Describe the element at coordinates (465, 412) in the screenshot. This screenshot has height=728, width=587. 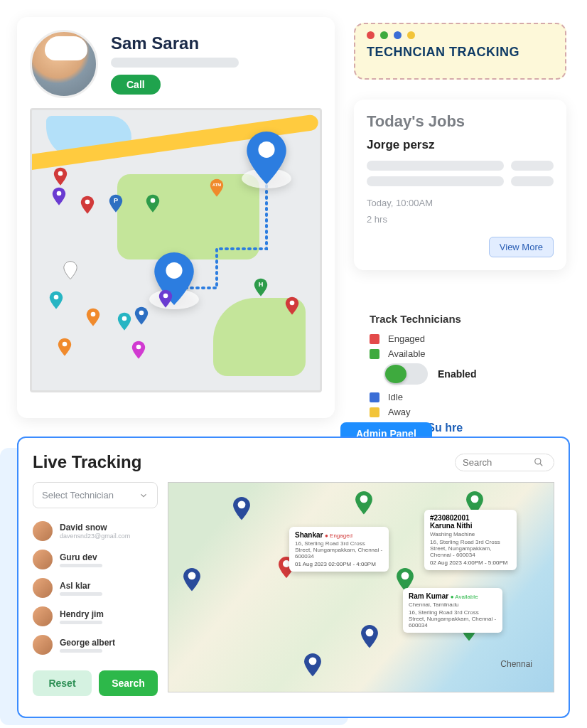
I see `legend-item: Away` at that location.